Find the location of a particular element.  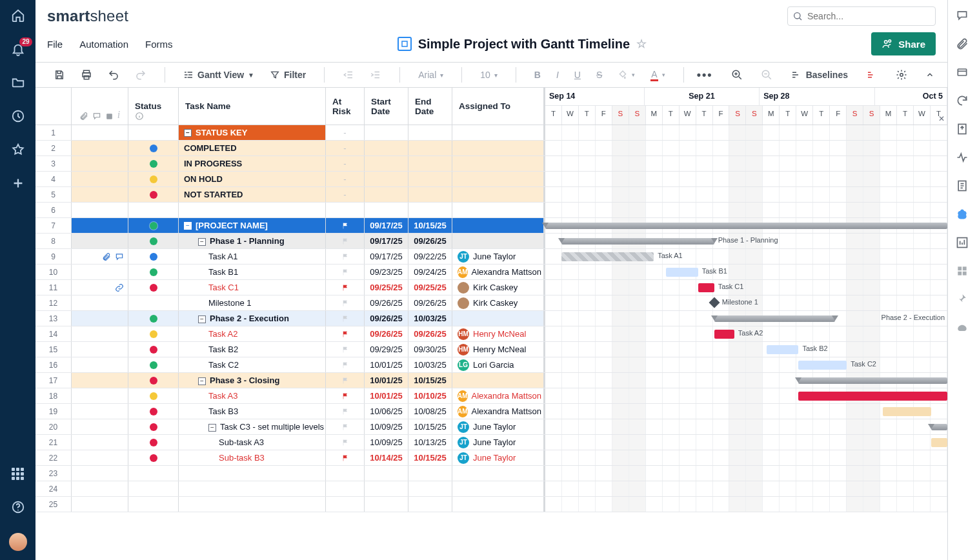

search-input is located at coordinates (861, 16).